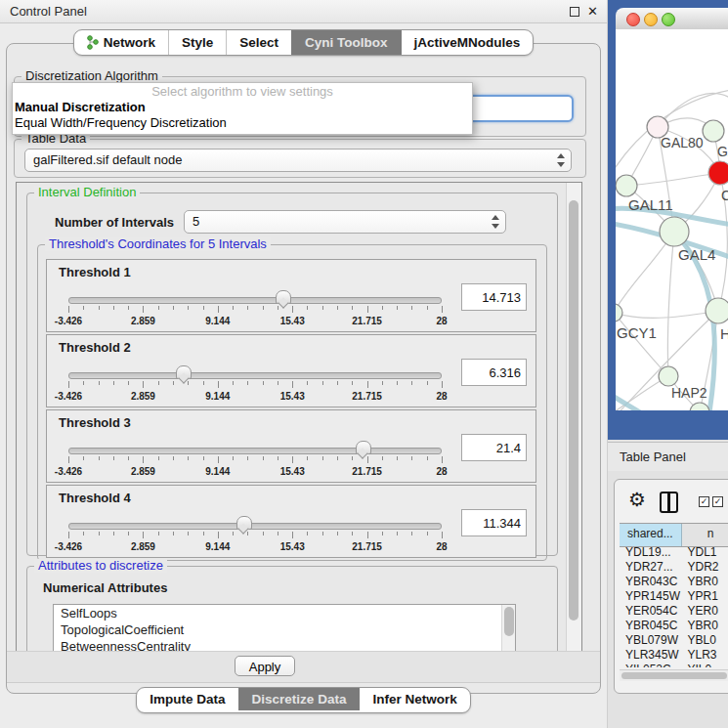 This screenshot has width=728, height=728. What do you see at coordinates (121, 43) in the screenshot?
I see `tab-network: Network` at bounding box center [121, 43].